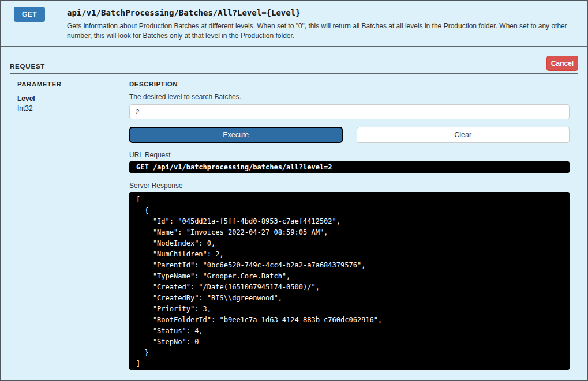 Image resolution: width=588 pixels, height=381 pixels. What do you see at coordinates (562, 63) in the screenshot?
I see `cancel-button: Cancel` at bounding box center [562, 63].